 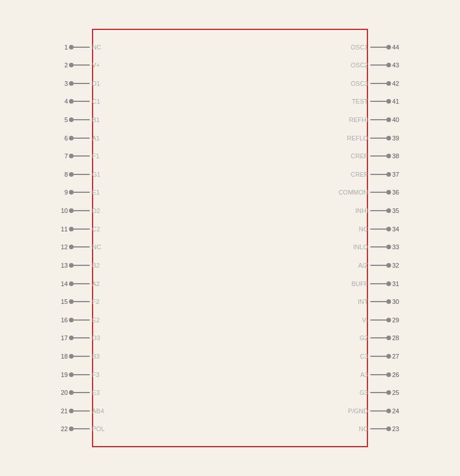 What do you see at coordinates (63, 302) in the screenshot?
I see `pin-number-left-15: 15` at bounding box center [63, 302].